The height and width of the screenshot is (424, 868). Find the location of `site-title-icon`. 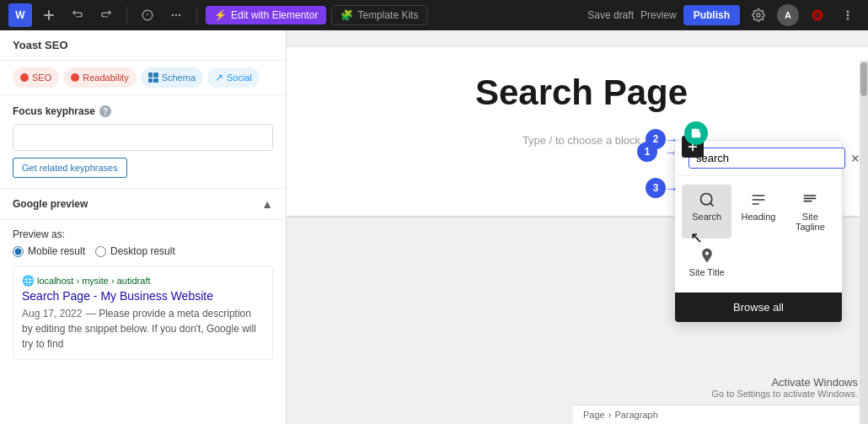

site-title-icon is located at coordinates (707, 255).